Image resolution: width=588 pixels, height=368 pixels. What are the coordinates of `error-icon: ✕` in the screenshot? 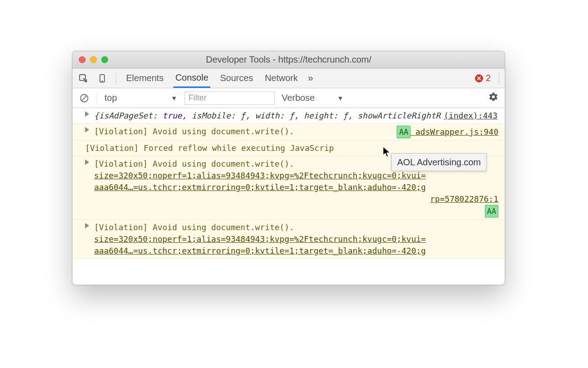 It's located at (479, 78).